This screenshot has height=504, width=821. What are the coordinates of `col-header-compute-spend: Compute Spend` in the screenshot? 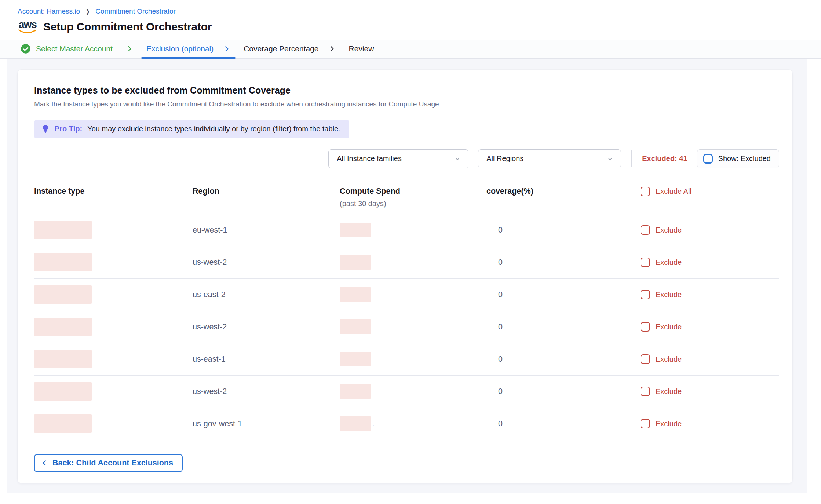 It's located at (413, 191).